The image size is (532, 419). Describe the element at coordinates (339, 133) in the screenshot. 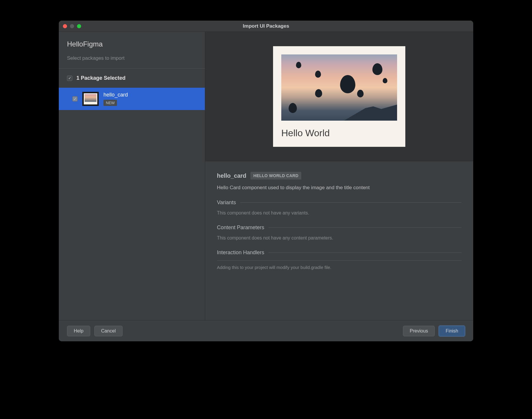

I see `preview-card-title: Hello World` at that location.